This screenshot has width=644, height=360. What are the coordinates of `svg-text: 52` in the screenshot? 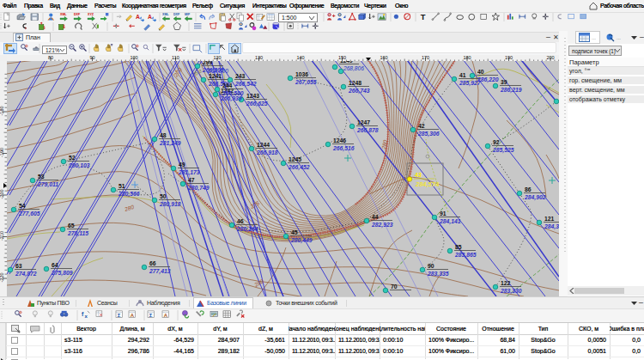 It's located at (72, 158).